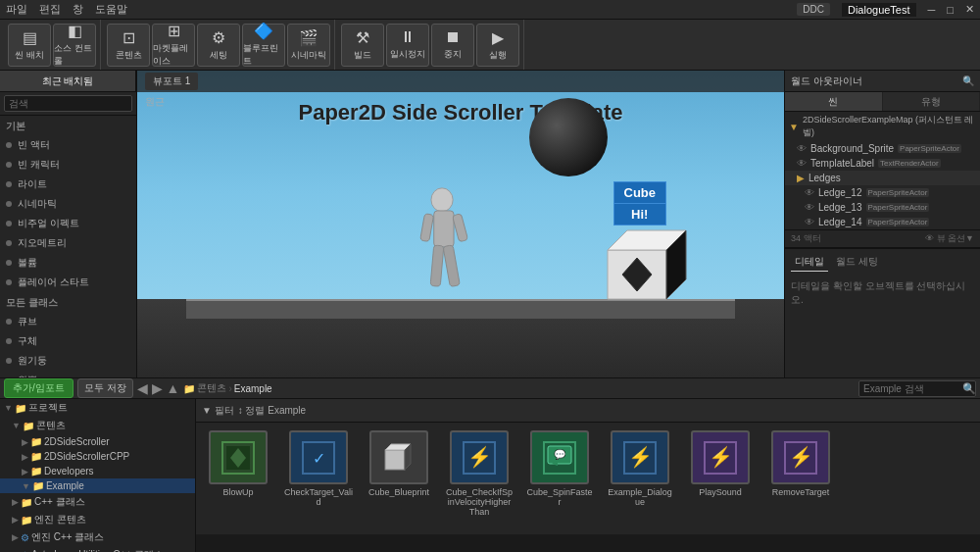 This screenshot has height=552, width=980. What do you see at coordinates (498, 45) in the screenshot?
I see `play-btn: ▶ 실행` at bounding box center [498, 45].